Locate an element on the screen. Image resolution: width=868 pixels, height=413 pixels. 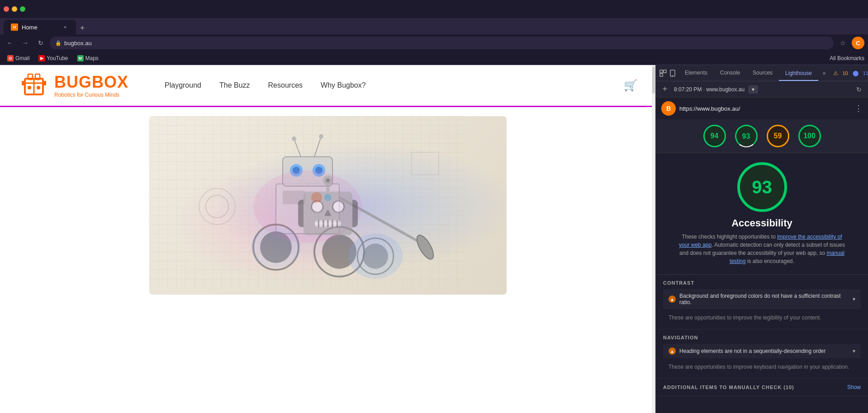
score-best-practices: 59 is located at coordinates (778, 136).